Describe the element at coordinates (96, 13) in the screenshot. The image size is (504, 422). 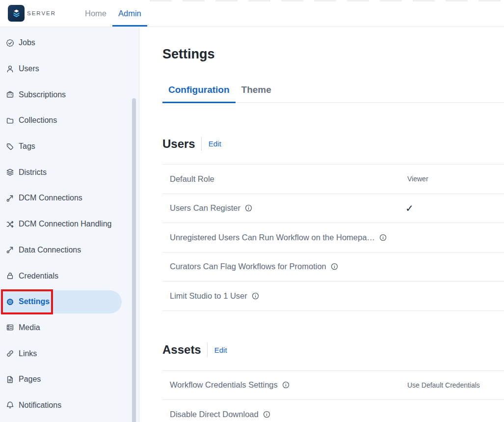
I see `nav-tab-home: Home` at that location.